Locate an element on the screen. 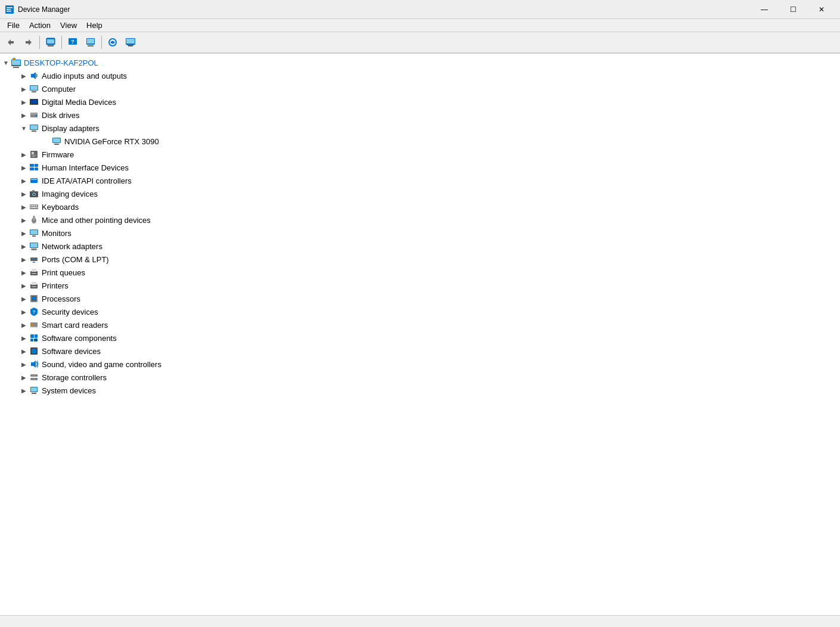 Image resolution: width=840 pixels, height=627 pixels. sw-components-toggle: ▶ is located at coordinates (24, 338).